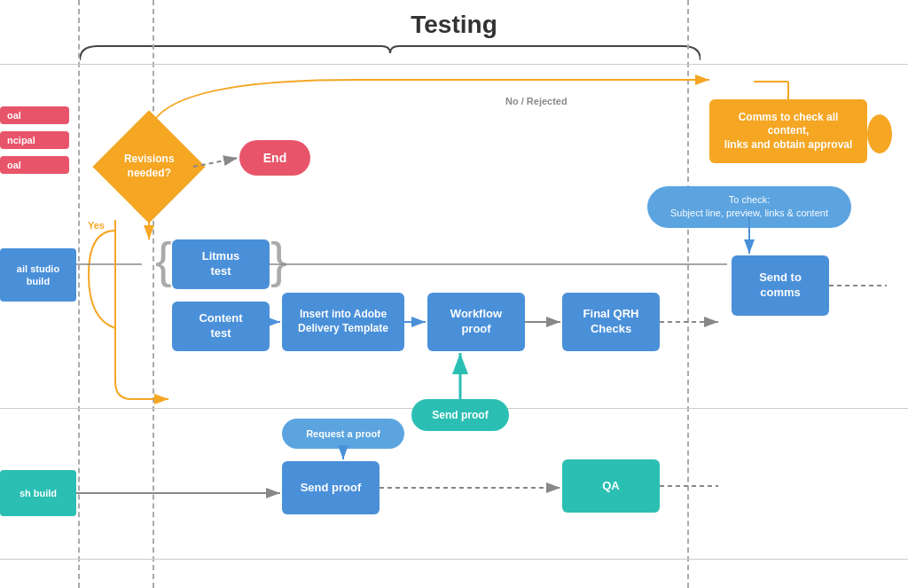  Describe the element at coordinates (221, 326) in the screenshot. I see `content-test-box: Contenttest` at that location.